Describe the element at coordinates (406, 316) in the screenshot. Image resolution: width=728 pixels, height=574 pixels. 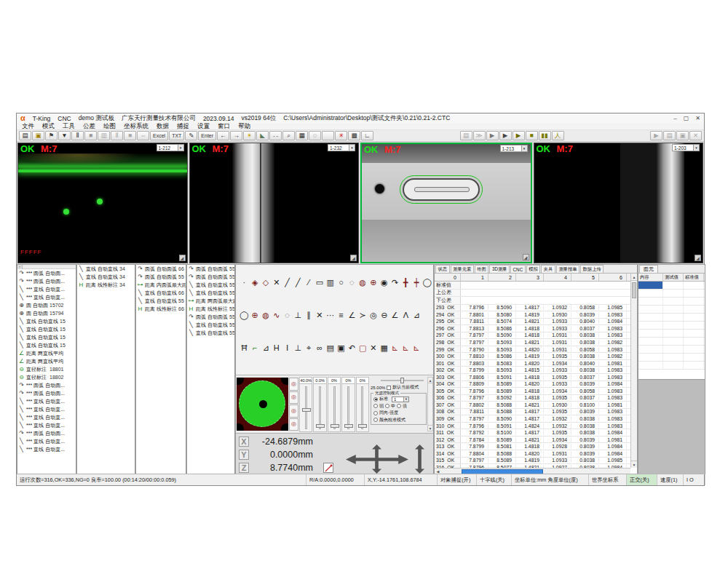
I see `tool-peak-icon: Λ` at that location.